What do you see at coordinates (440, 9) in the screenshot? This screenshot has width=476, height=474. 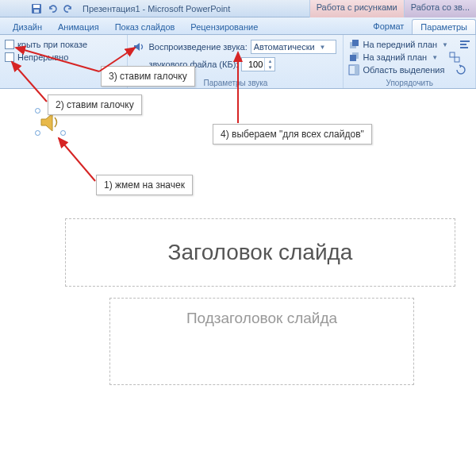 I see `context-tab-sound: Работа со зв...` at bounding box center [440, 9].